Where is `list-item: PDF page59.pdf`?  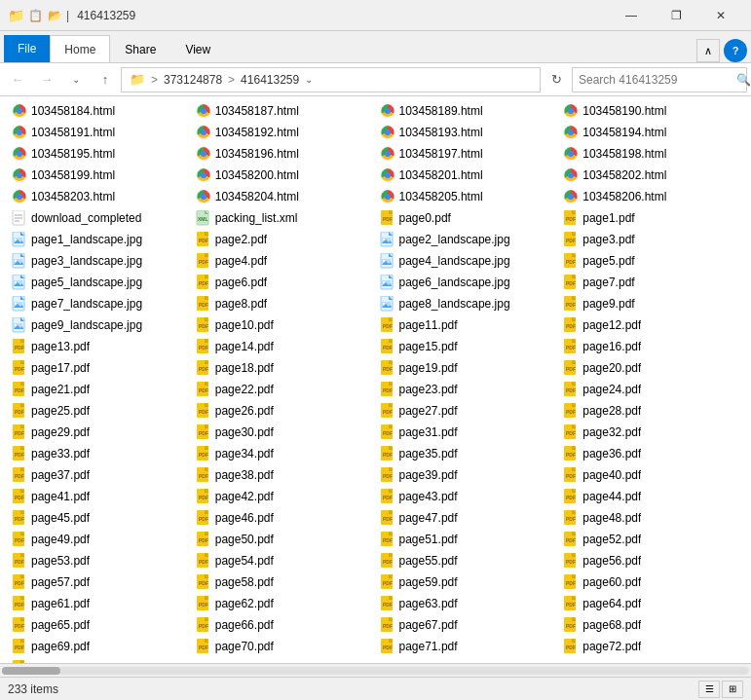 list-item: PDF page59.pdf is located at coordinates (468, 582).